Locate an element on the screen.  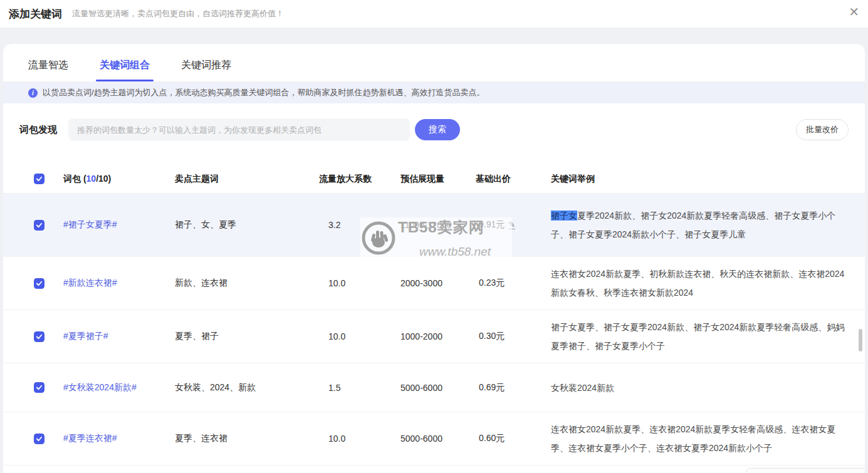
keyword-examples-text: 女秋装2024新款 is located at coordinates (583, 388).